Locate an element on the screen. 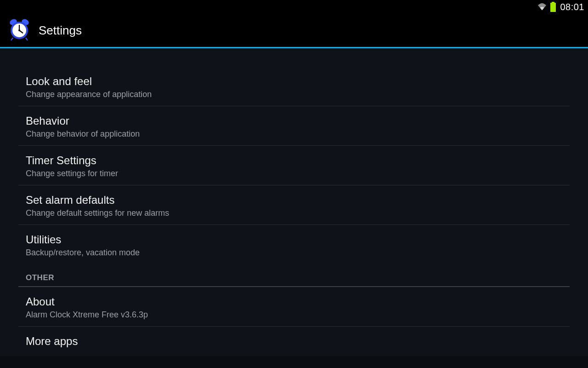  app-icon is located at coordinates (19, 30).